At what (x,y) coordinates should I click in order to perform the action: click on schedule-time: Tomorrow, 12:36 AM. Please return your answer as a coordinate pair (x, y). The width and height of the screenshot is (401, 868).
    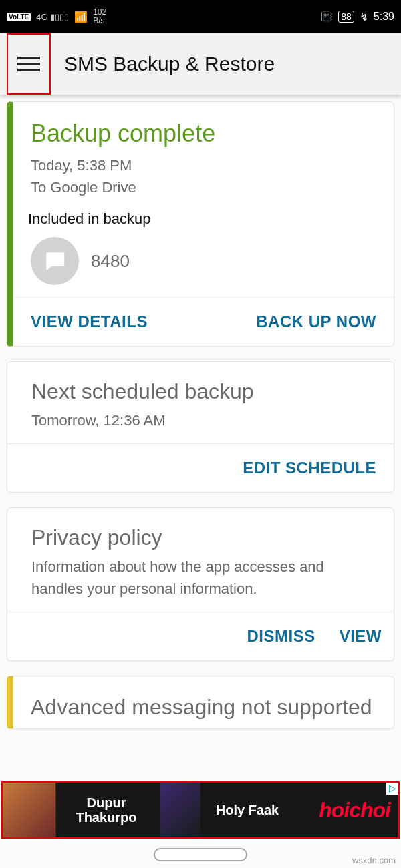
    Looking at the image, I should click on (205, 421).